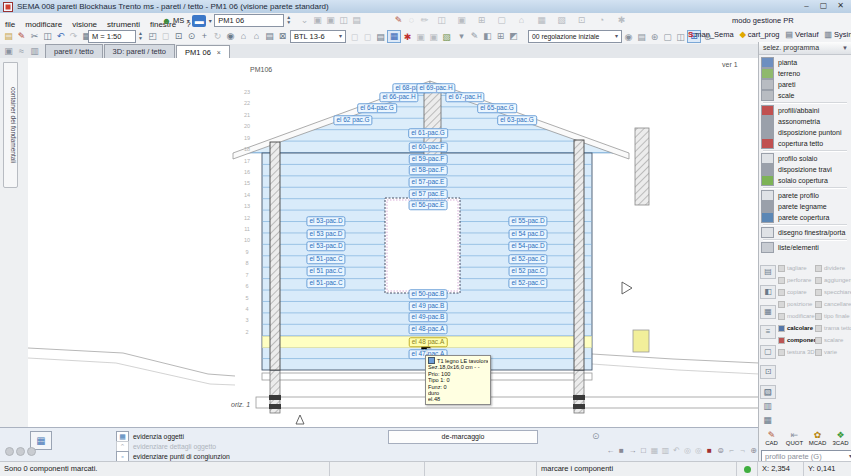 The width and height of the screenshot is (851, 476). What do you see at coordinates (434, 37) in the screenshot?
I see `frame2-icon: ▣` at bounding box center [434, 37].